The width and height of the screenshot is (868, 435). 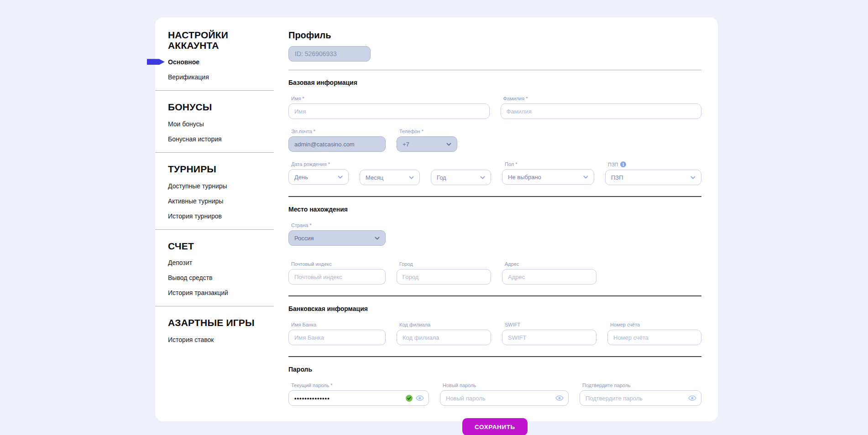 What do you see at coordinates (337, 277) in the screenshot?
I see `postal-code-input` at bounding box center [337, 277].